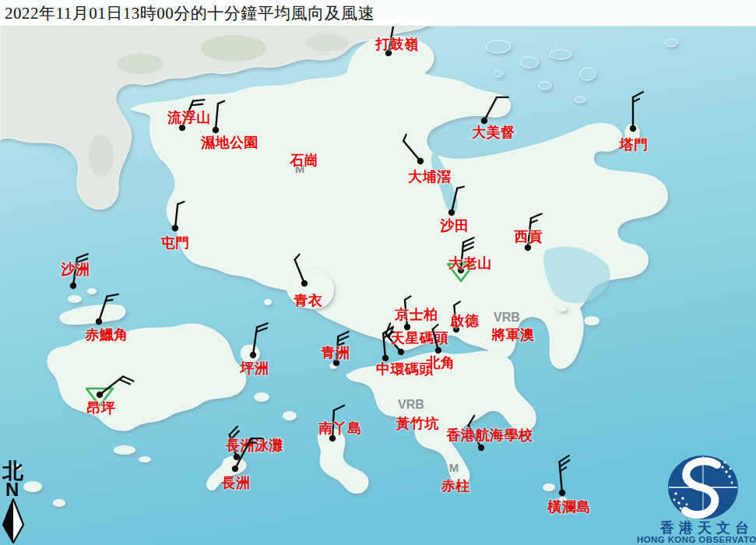 This screenshot has height=545, width=756. Describe the element at coordinates (512, 335) in the screenshot. I see `station-label: 將軍澳` at that location.